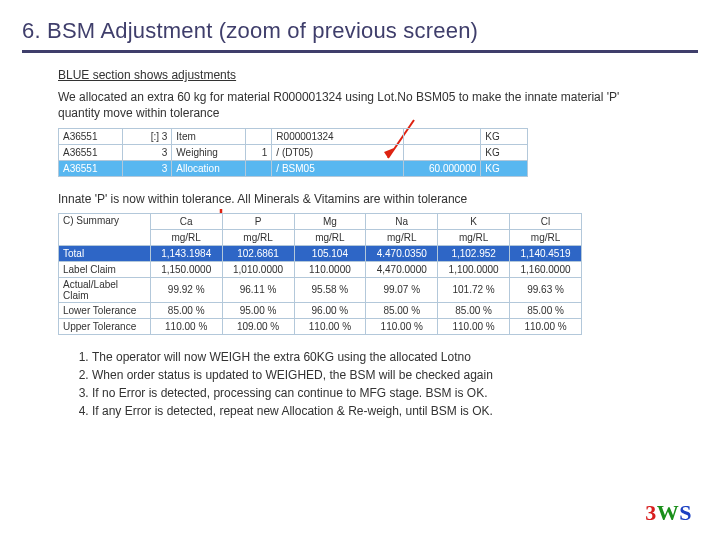 The image size is (720, 540). What do you see at coordinates (360, 36) in the screenshot?
I see `slide-title: 6. BSM Adjustment (zoom of previous scre…` at bounding box center [360, 36].